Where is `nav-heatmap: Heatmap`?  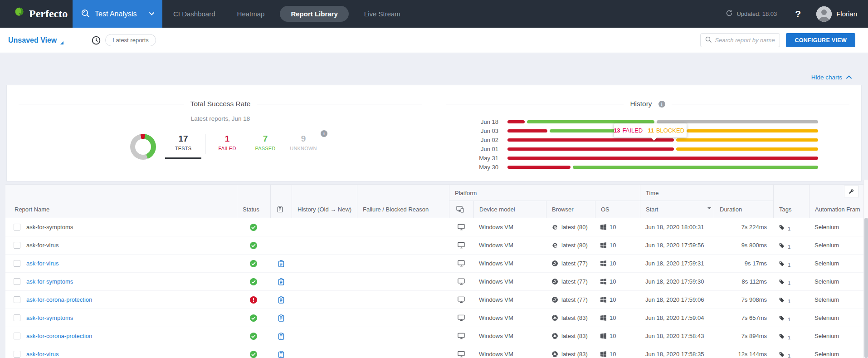 nav-heatmap: Heatmap is located at coordinates (251, 14).